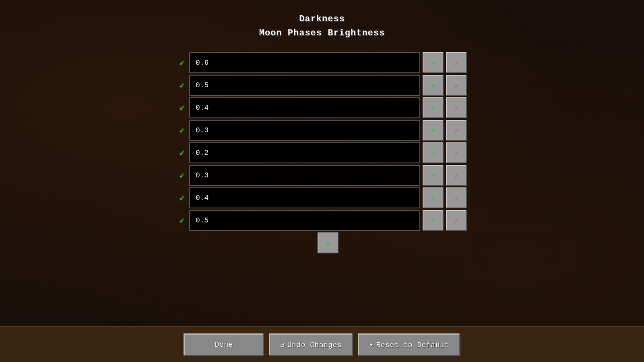  Describe the element at coordinates (328, 243) in the screenshot. I see `add-only-plus-icon: +` at that location.